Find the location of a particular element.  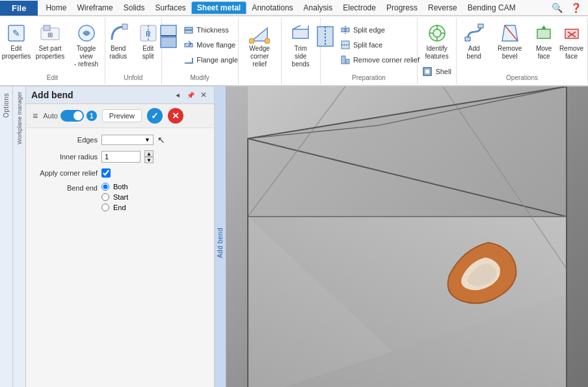

toggle-switch is located at coordinates (72, 116).